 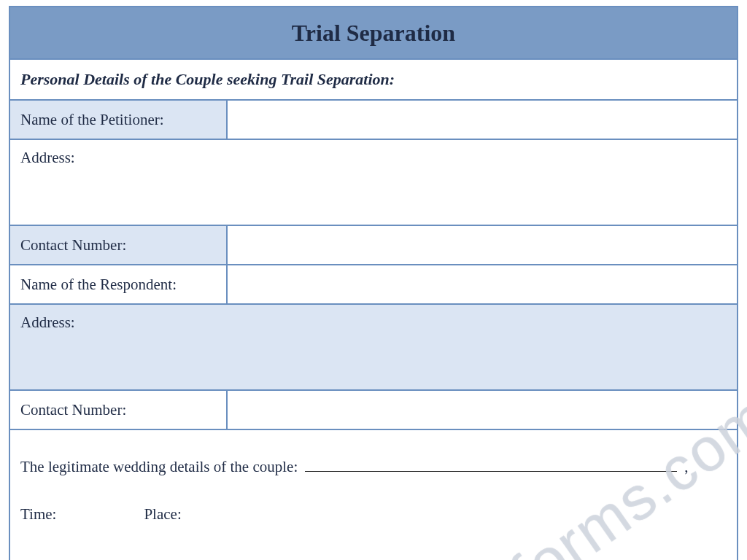 I want to click on form-title-row: Trial Separation, so click(x=374, y=32).